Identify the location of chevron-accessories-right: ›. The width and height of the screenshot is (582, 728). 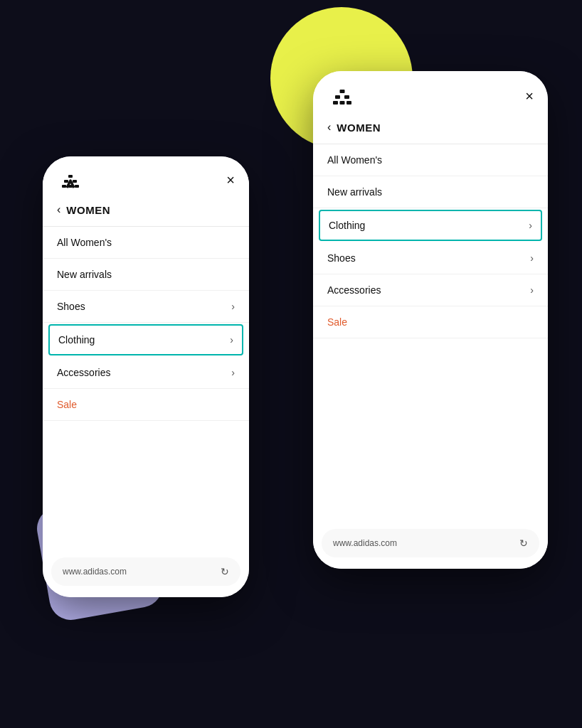
(532, 290).